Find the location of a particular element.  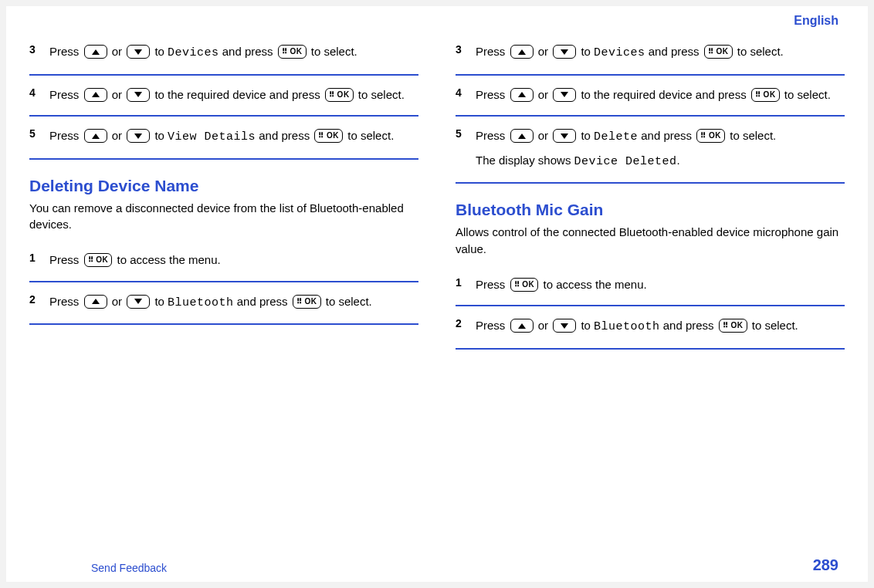

menu-label: Delete is located at coordinates (616, 137).